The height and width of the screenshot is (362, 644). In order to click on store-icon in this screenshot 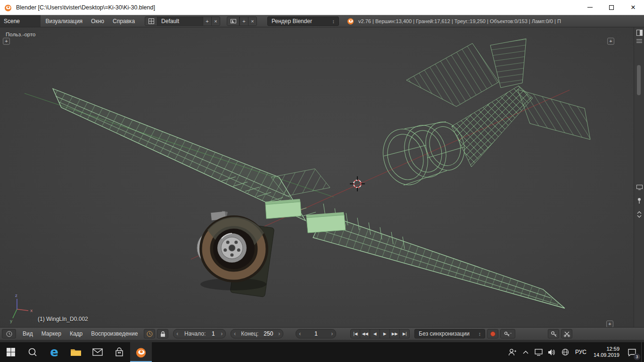, I will do `click(119, 352)`.